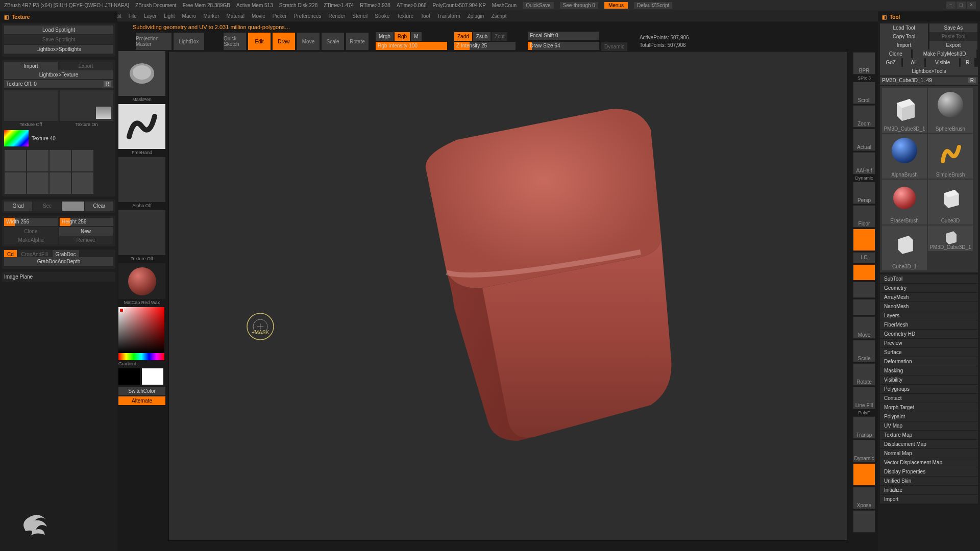 The width and height of the screenshot is (980, 551). What do you see at coordinates (971, 5) in the screenshot?
I see `close-icon: ×` at bounding box center [971, 5].